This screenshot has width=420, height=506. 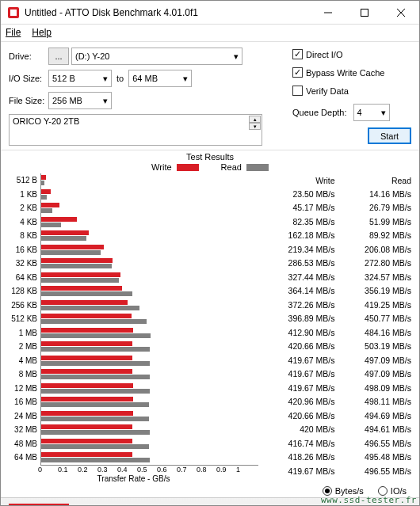 I want to click on table-row: 45.17 MB/s26.79 MB/s, so click(x=334, y=208).